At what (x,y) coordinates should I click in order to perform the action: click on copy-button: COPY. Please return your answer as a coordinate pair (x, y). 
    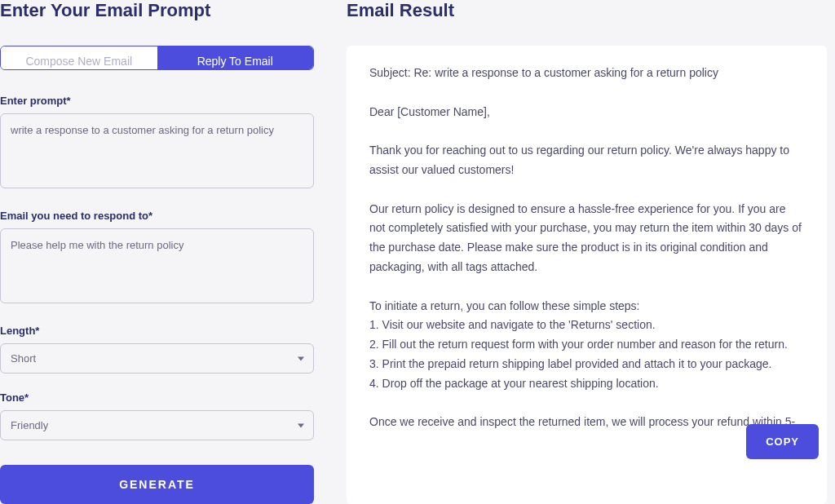
    Looking at the image, I should click on (783, 442).